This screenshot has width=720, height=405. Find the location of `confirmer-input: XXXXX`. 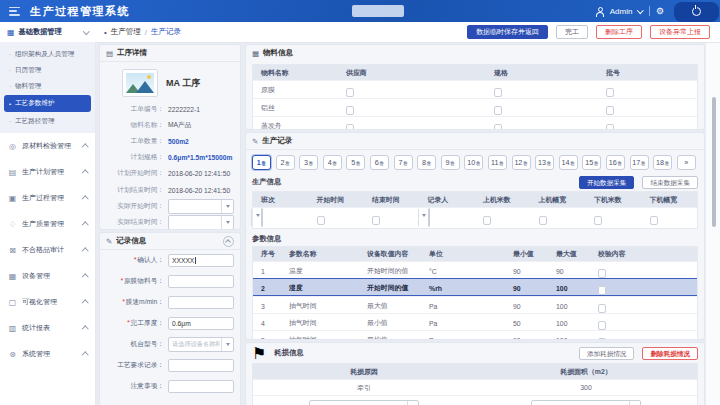

confirmer-input: XXXXX is located at coordinates (201, 260).